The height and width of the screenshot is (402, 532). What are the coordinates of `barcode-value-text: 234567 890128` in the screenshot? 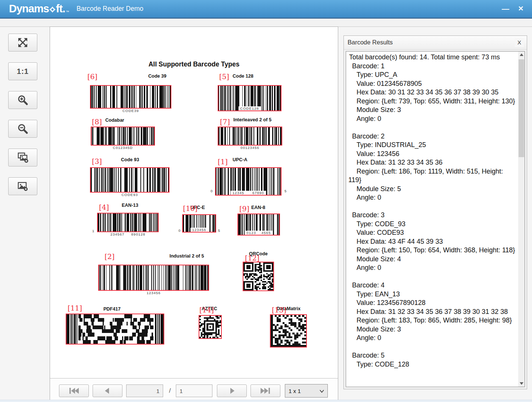 It's located at (128, 234).